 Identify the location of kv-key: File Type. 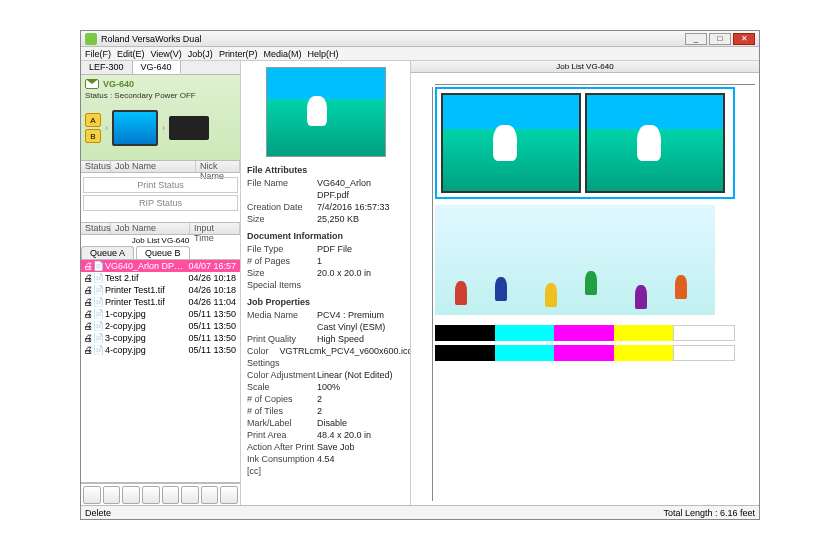
(282, 249).